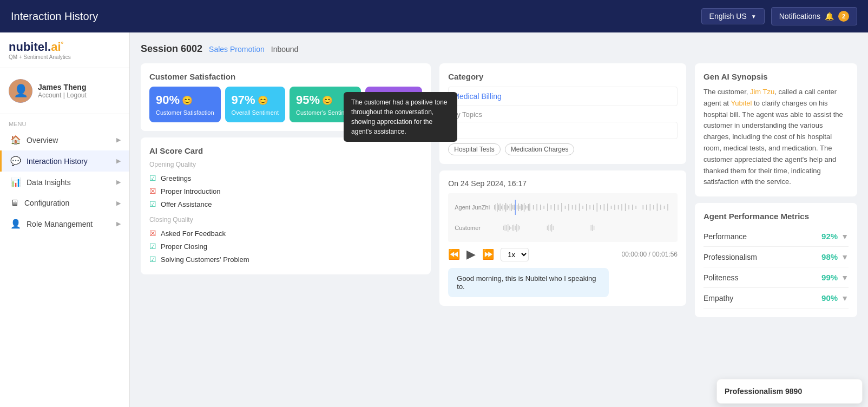 The image size is (868, 407). Describe the element at coordinates (728, 16) in the screenshot. I see `language-value: English US` at that location.